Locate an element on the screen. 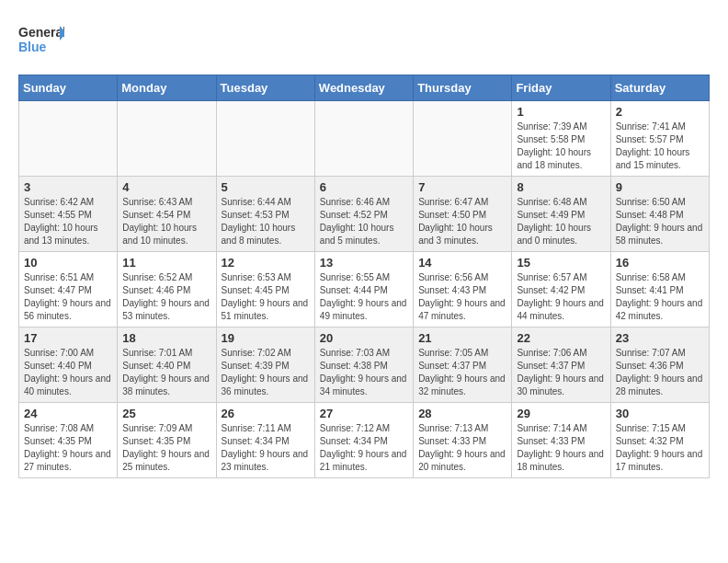 The height and width of the screenshot is (563, 728). calendar-cell: 19Sunrise: 7:02 AMSunset: 4:39 PMDayligh… is located at coordinates (265, 365).